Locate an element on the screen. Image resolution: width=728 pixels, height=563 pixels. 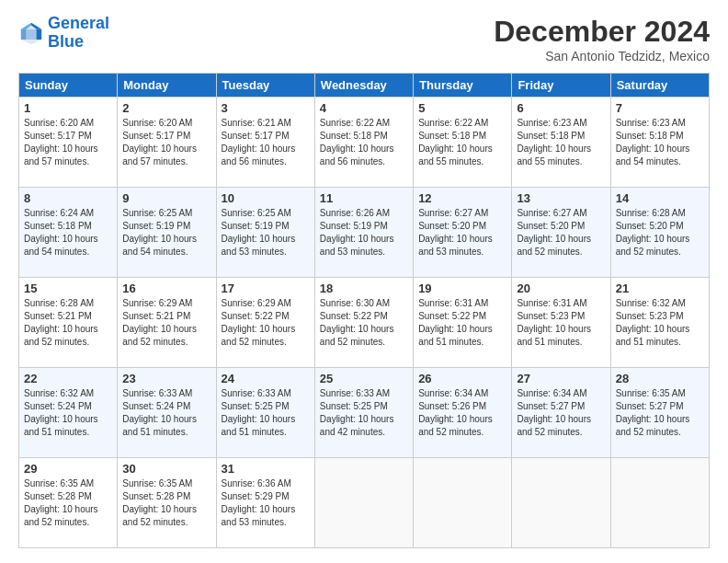
table-row: 20Sunrise: 6:31 AM Sunset: 5:23 PM Dayli… is located at coordinates (561, 323).